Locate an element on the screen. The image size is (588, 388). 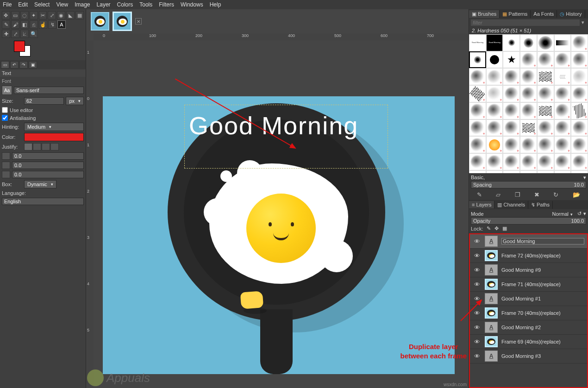
color-swatch is located at coordinates (23, 48).